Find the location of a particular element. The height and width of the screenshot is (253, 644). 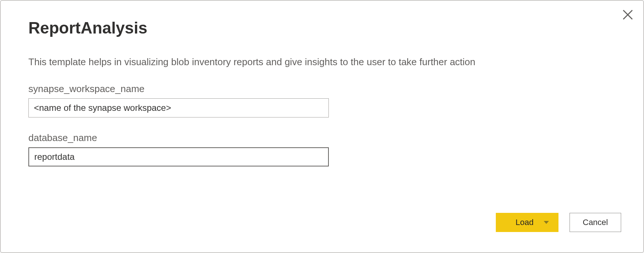

synapse-workspace-name-label: synapse_workspace_name is located at coordinates (322, 89).